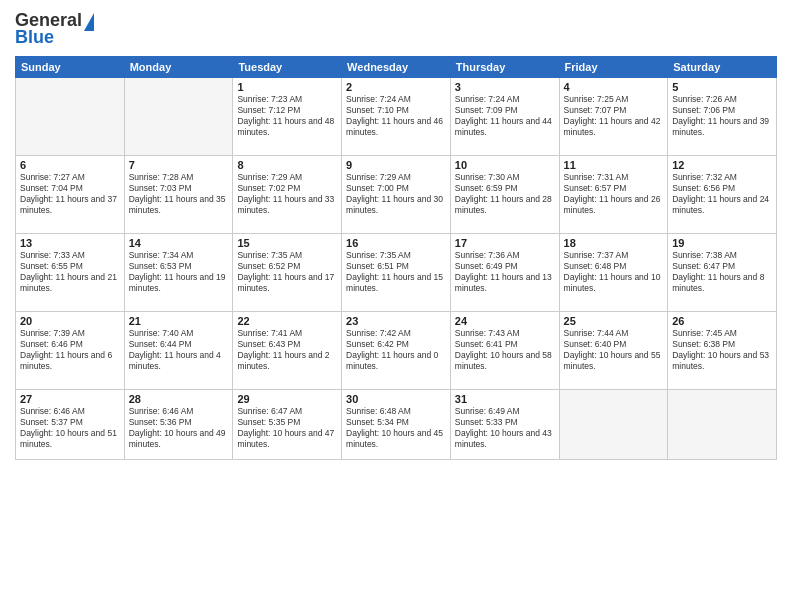 This screenshot has height=612, width=792. What do you see at coordinates (378, 266) in the screenshot?
I see `sunset-text: Sunset: 6:51 PM` at bounding box center [378, 266].